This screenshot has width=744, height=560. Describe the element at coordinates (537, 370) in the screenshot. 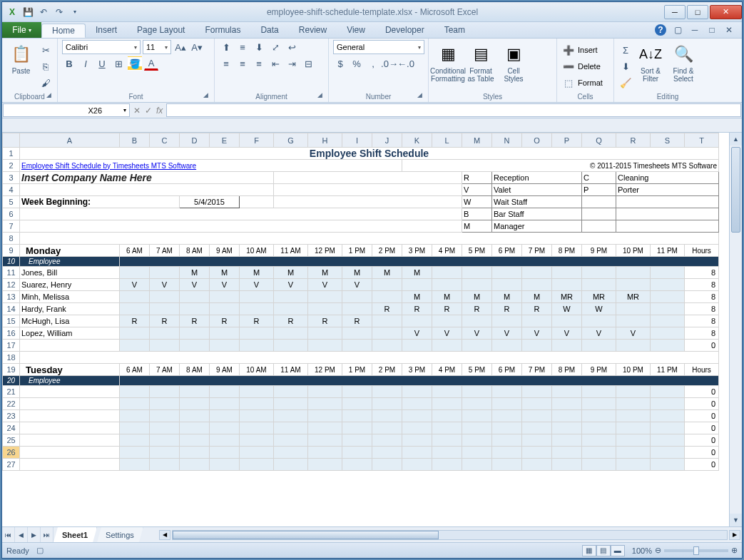

I see `cell: 7 PM` at that location.